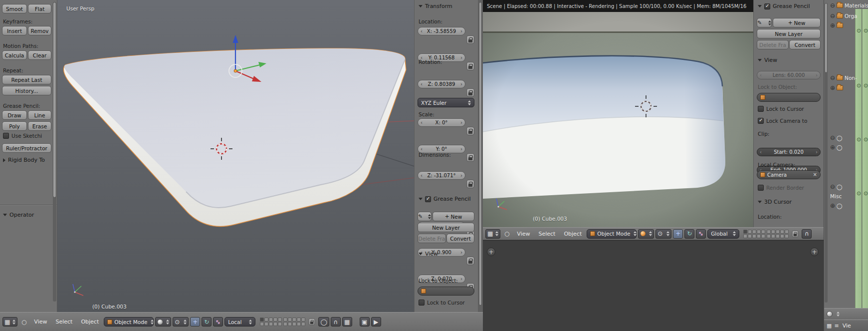  Describe the element at coordinates (789, 34) in the screenshot. I see `gp-new-layer-button: New Layer` at that location.